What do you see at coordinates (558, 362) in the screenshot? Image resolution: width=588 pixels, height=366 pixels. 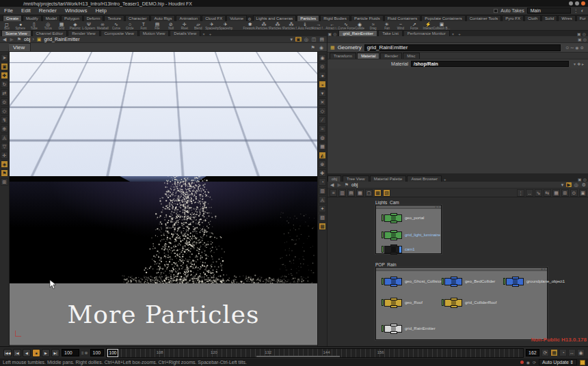 I see `auto-update-selector: Auto Update⇕` at bounding box center [558, 362].